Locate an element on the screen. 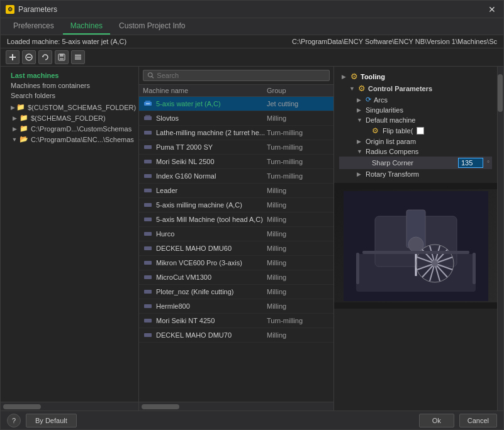 The height and width of the screenshot is (430, 504). right-scrollbar is located at coordinates (500, 239).